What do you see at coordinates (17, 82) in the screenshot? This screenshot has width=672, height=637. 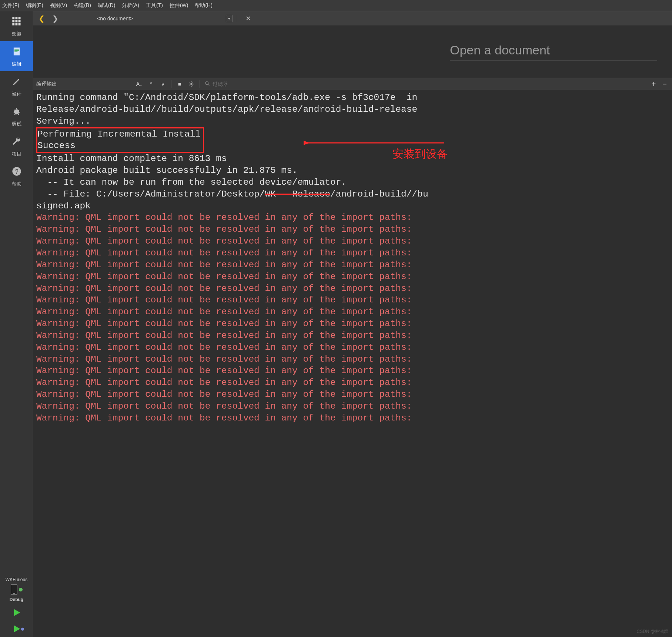 I see `pencil-icon` at bounding box center [17, 82].